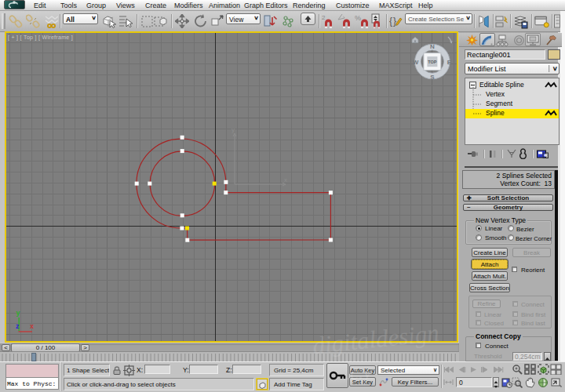 This screenshot has width=565, height=392. I want to click on svg-text: 2, so click(323, 17).